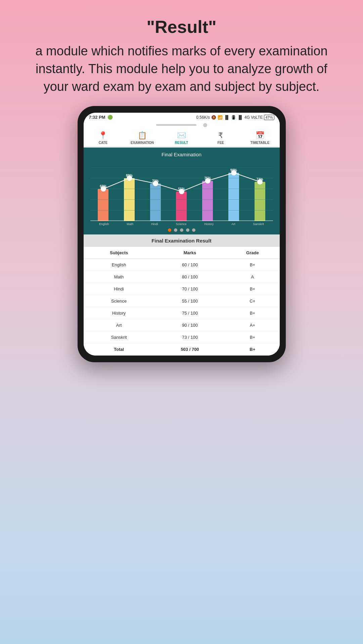 The width and height of the screenshot is (363, 644). Describe the element at coordinates (190, 313) in the screenshot. I see `cell-marks: 75 / 100` at that location.